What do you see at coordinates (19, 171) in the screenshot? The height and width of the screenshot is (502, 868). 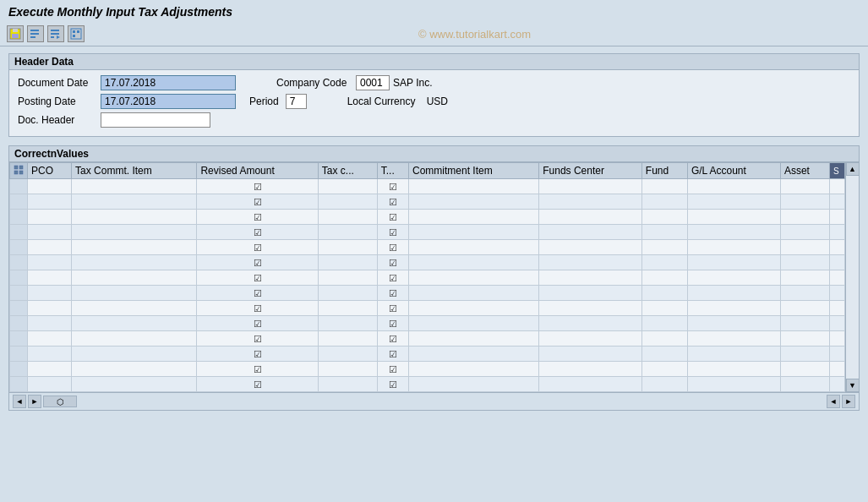 I see `col-select-all` at bounding box center [19, 171].